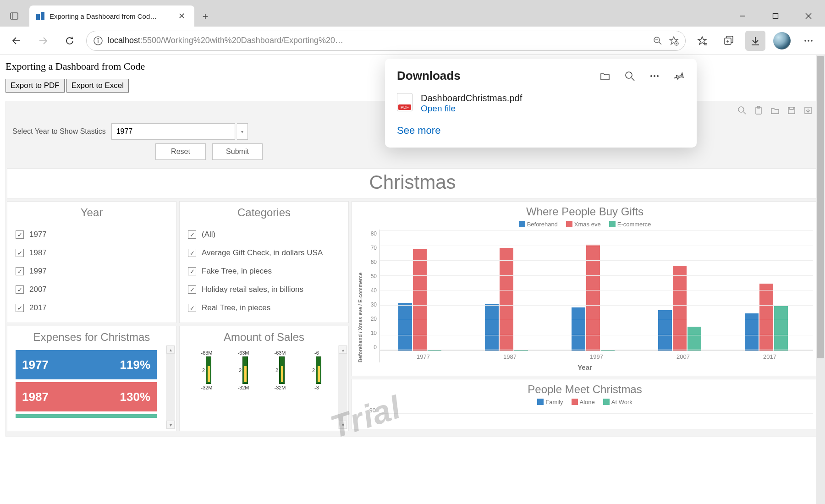  What do you see at coordinates (405, 327) in the screenshot?
I see `bar-beforehand-1977` at bounding box center [405, 327].